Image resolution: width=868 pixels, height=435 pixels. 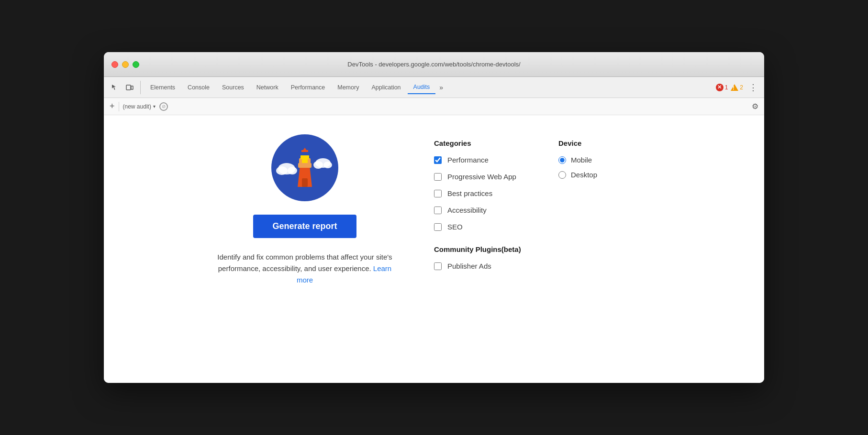 I want to click on right-panel: Categories Performance Progressive Web A…, so click(x=544, y=207).